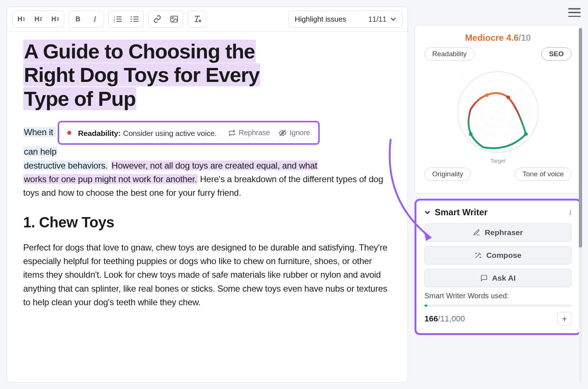  Describe the element at coordinates (174, 19) in the screenshot. I see `image-button` at that location.